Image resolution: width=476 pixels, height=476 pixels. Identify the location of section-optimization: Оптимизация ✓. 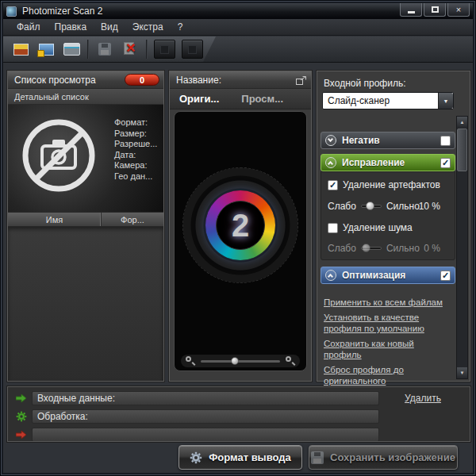
(388, 275).